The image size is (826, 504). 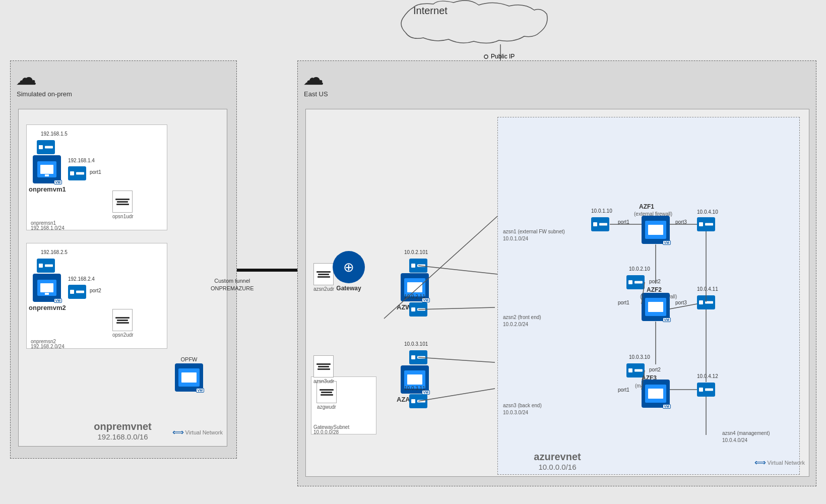 What do you see at coordinates (324, 370) in the screenshot?
I see `azsn3udr-icon: azsn3udr` at bounding box center [324, 370].